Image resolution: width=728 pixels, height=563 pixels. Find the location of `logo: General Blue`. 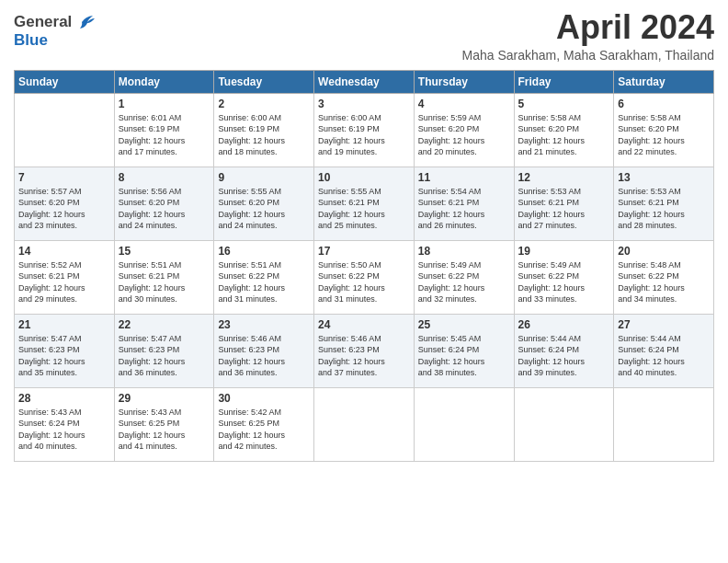

logo: General Blue is located at coordinates (54, 31).